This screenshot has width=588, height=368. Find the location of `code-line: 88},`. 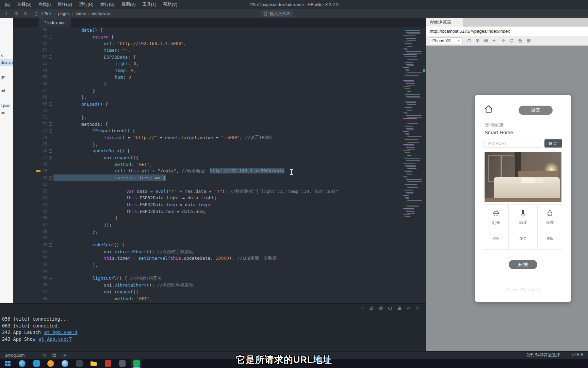

code-line: 88}, is located at coordinates (219, 232).